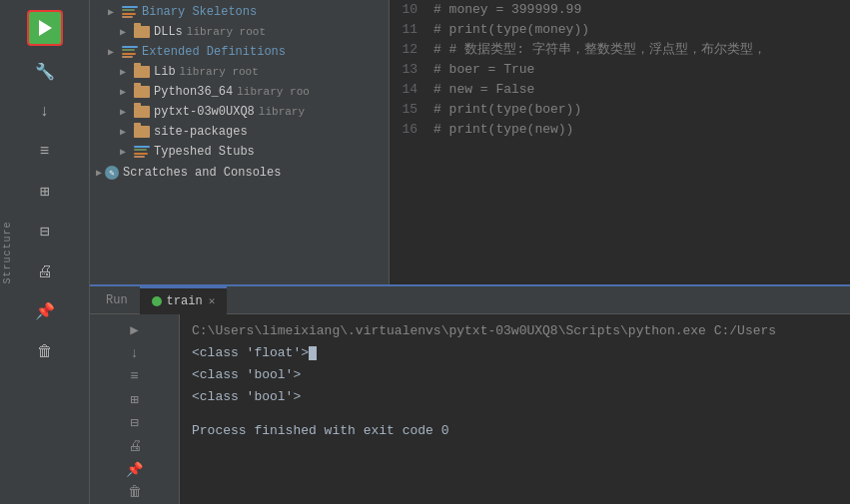 This screenshot has width=850, height=504. Describe the element at coordinates (515, 353) in the screenshot. I see `output-float: <class 'float'>` at that location.